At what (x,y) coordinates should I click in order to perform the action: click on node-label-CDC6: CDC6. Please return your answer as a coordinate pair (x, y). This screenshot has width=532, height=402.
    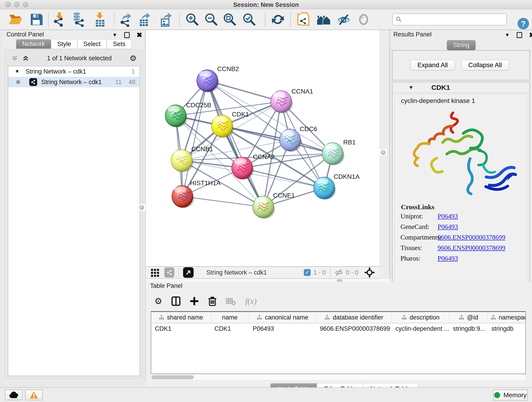
    Looking at the image, I should click on (308, 129).